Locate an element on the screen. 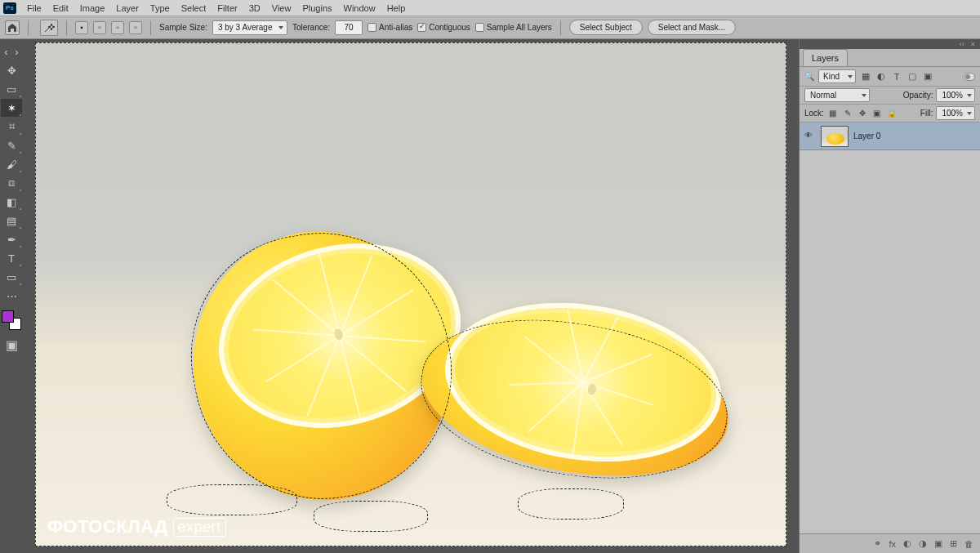 This screenshot has width=980, height=553. layers-panel-footer: ⚭ fx ◐ ◑ ▣ ⊞ 🗑 is located at coordinates (890, 543).